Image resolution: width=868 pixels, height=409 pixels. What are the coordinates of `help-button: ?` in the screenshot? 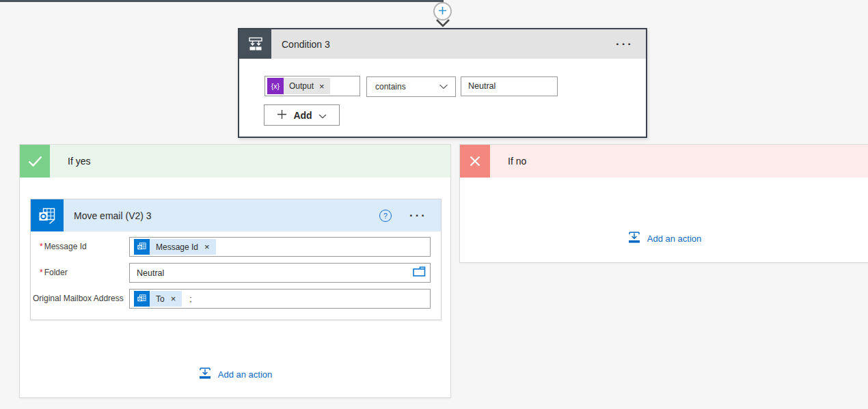 It's located at (385, 216).